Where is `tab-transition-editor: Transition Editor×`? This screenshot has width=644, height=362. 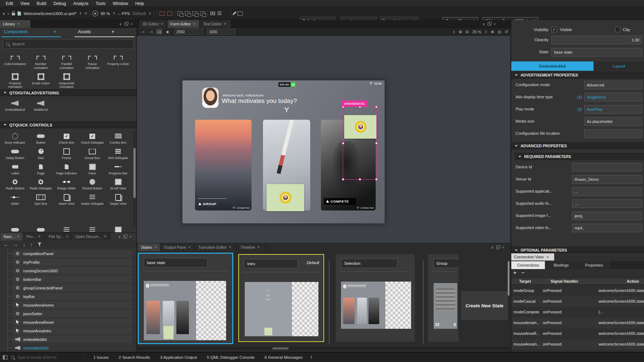
tab-transition-editor: Transition Editor× is located at coordinates (216, 247).